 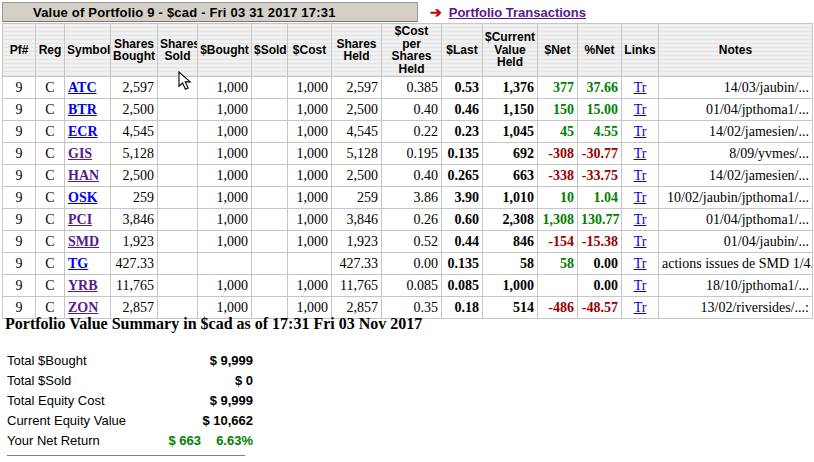 What do you see at coordinates (736, 308) in the screenshot?
I see `notes-cell: 13/02/riversides/...:` at bounding box center [736, 308].